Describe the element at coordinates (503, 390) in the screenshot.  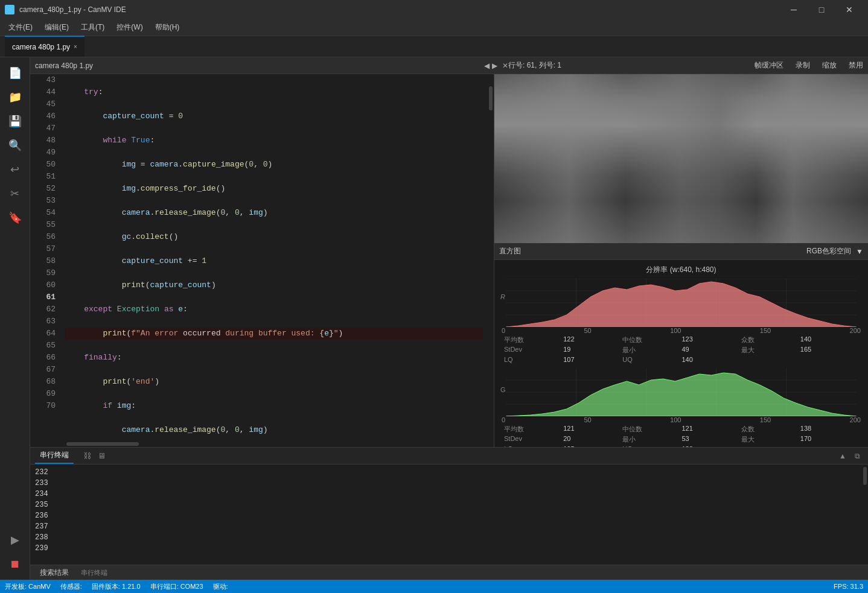
I see `green-axis-label: G` at that location.